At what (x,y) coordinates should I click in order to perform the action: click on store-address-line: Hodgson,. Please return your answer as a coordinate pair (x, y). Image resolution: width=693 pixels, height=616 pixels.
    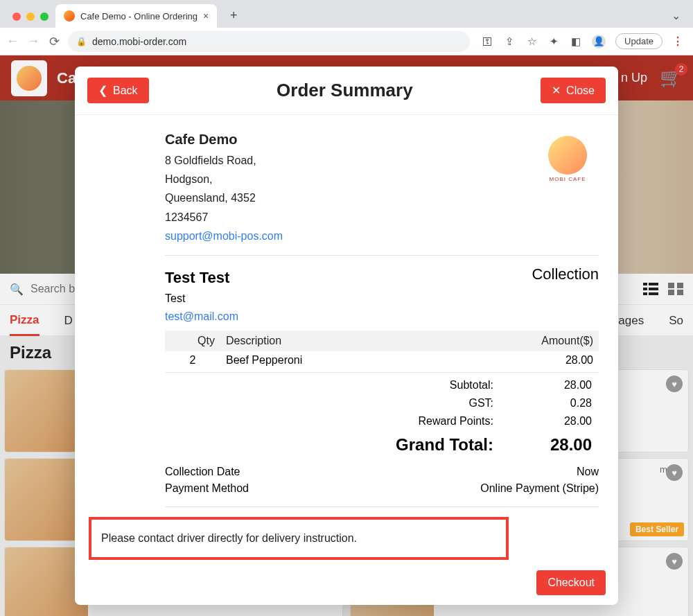
    Looking at the image, I should click on (351, 179).